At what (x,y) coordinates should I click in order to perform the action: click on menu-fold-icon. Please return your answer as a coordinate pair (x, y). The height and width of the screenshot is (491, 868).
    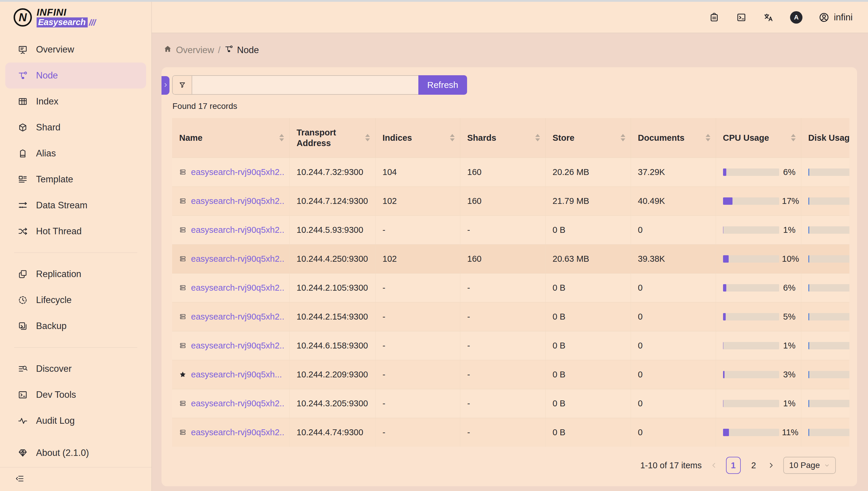
    Looking at the image, I should click on (20, 479).